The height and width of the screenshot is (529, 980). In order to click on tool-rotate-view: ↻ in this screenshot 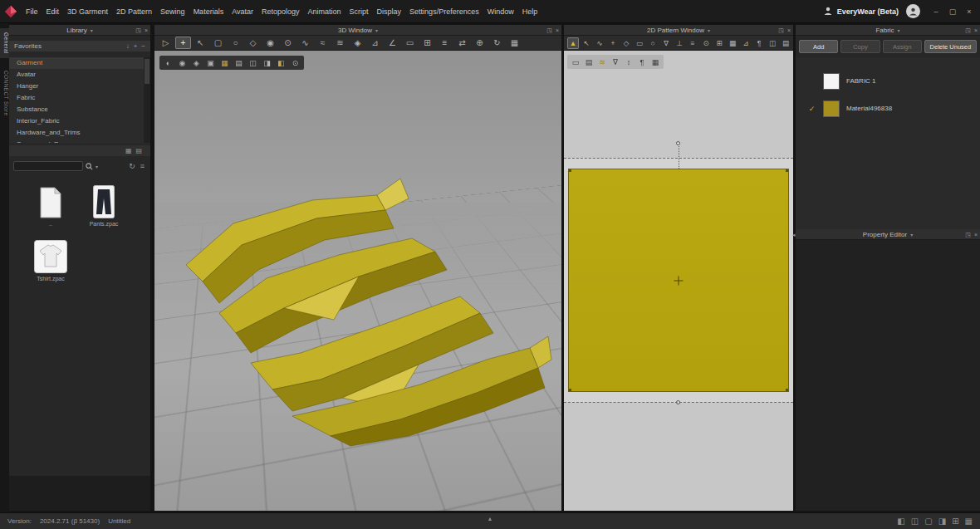, I will do `click(497, 43)`.